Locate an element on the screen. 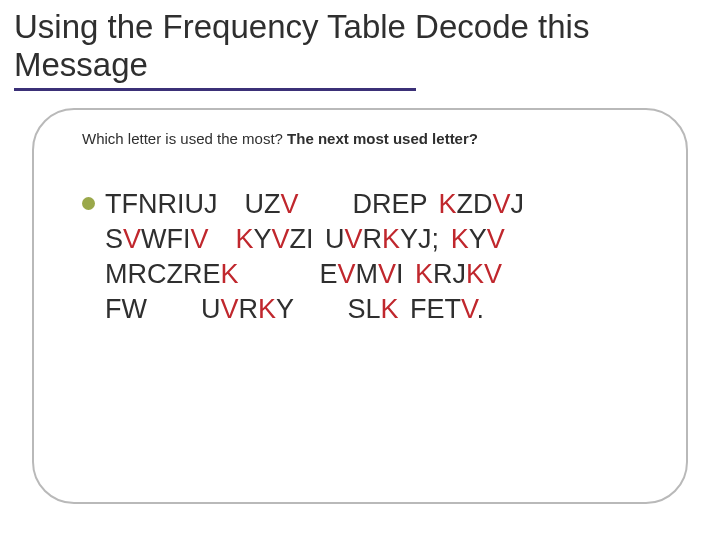 Image resolution: width=720 pixels, height=540 pixels. cipher-segment: Y SL is located at coordinates (328, 309).